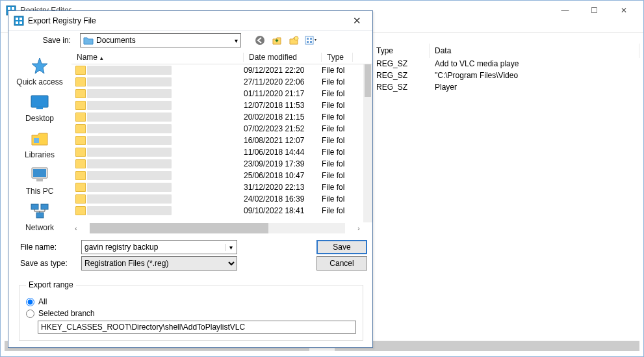 This screenshot has height=357, width=644. Describe the element at coordinates (40, 217) in the screenshot. I see `place-network: Network` at that location.